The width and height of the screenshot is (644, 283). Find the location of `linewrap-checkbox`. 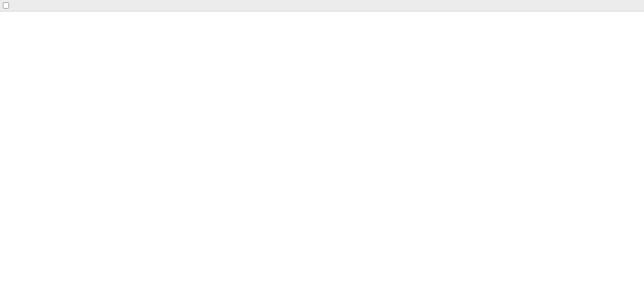

linewrap-checkbox is located at coordinates (6, 6).